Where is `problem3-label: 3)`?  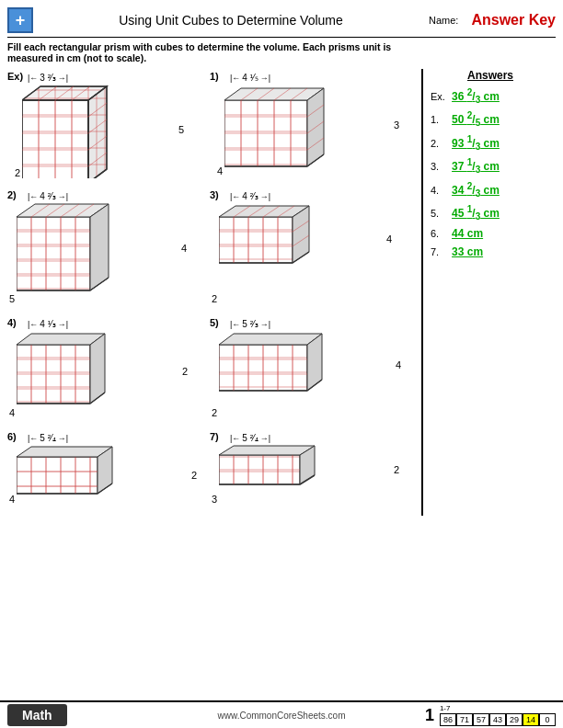
problem3-label: 3) is located at coordinates (214, 195).